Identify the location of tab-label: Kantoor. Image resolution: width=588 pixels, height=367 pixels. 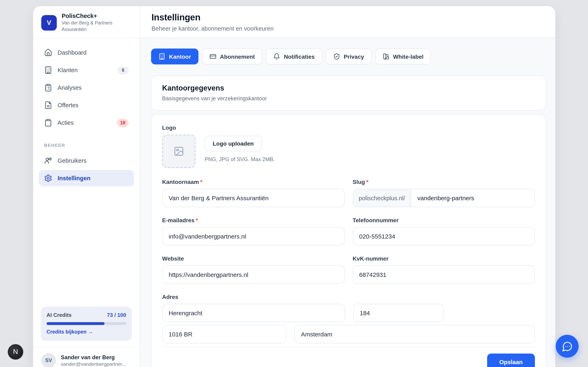
(180, 56).